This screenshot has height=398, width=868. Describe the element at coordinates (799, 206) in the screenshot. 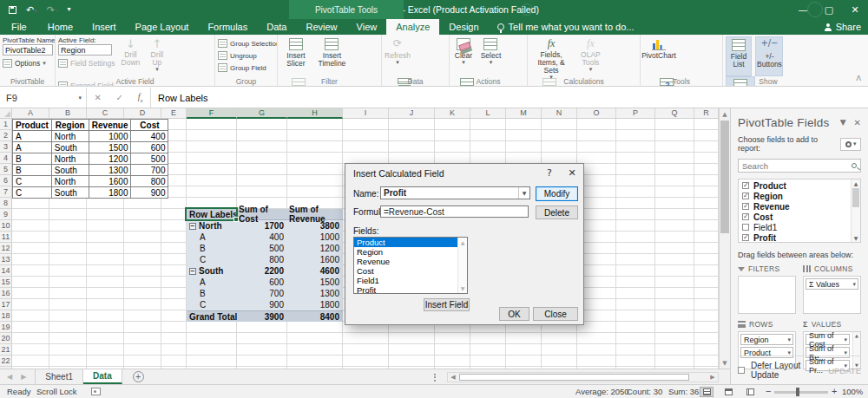

I see `field-item-revenue: Revenue` at that location.